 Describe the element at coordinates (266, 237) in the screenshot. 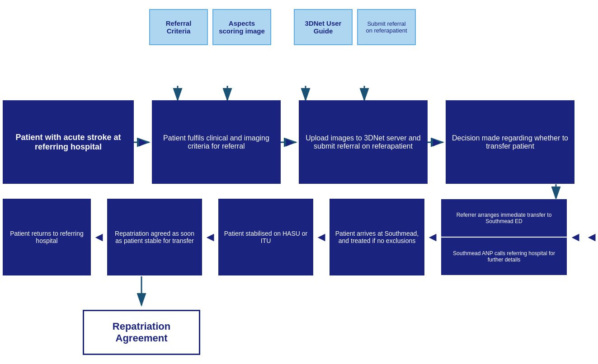

I see `box-stabilised: Patient stabilised on HASU or ITU` at that location.